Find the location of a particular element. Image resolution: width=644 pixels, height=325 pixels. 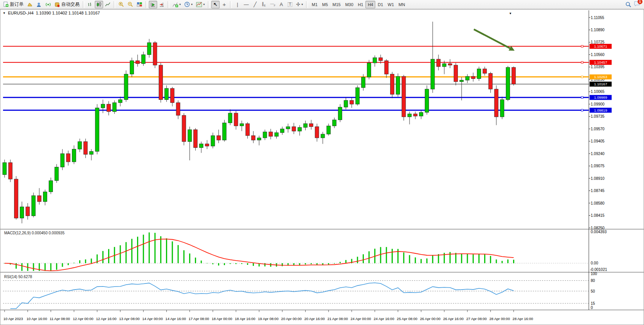

svg-text: 14 Apr 16:00 is located at coordinates (176, 319).